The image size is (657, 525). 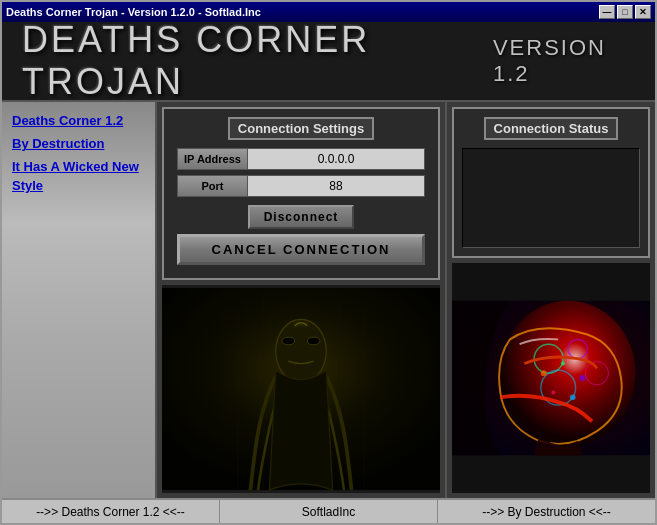 What do you see at coordinates (551, 378) in the screenshot?
I see `helmet-artwork` at bounding box center [551, 378].